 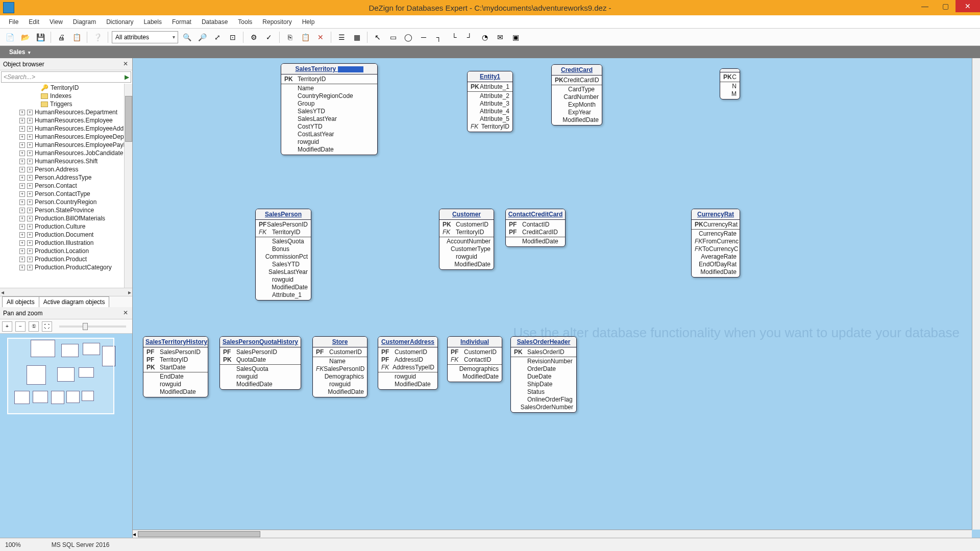 What do you see at coordinates (119, 22) in the screenshot?
I see `menu-dictionary: Dictionary` at bounding box center [119, 22].